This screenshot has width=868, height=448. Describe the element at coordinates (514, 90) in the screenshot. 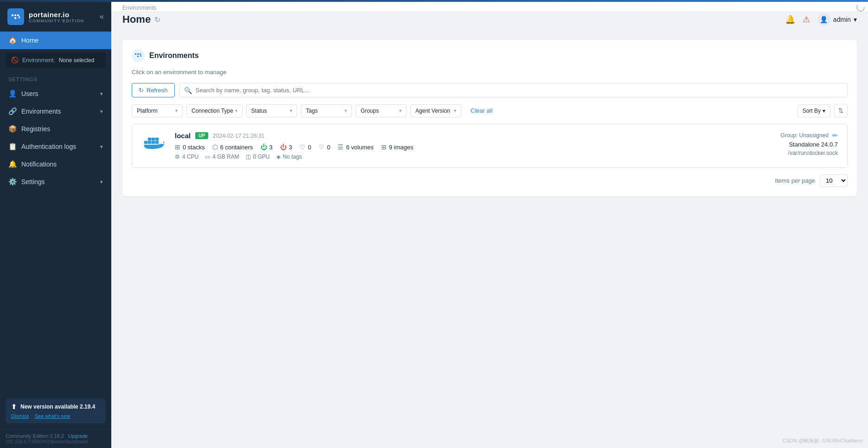

I see `search-input` at that location.